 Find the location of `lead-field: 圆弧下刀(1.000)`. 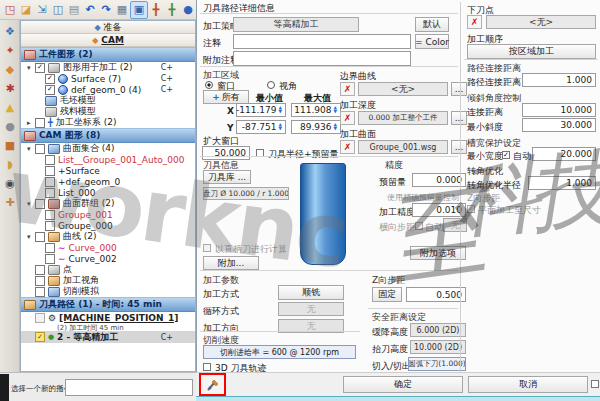

lead-field: 圆弧下刀(1.000) is located at coordinates (437, 364).